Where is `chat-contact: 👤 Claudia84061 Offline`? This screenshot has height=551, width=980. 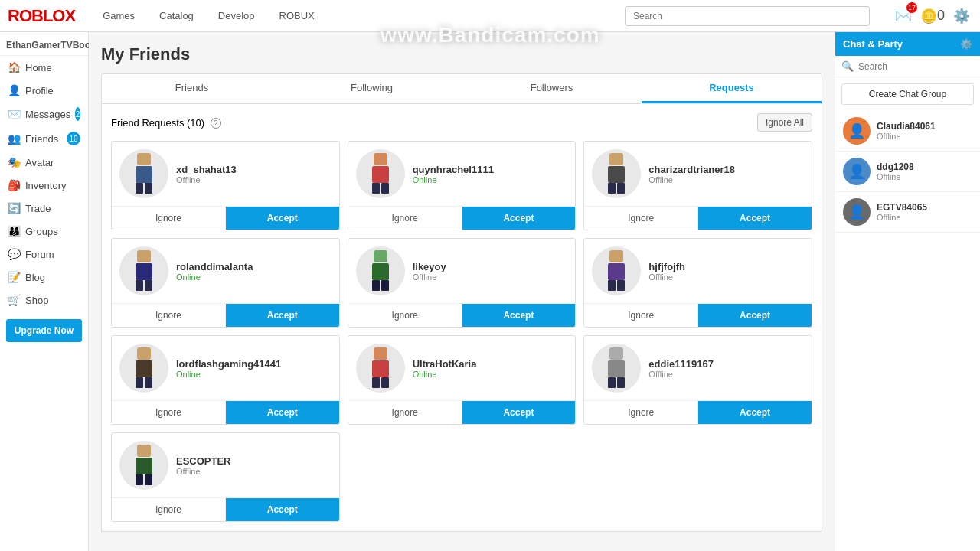 chat-contact: 👤 Claudia84061 Offline is located at coordinates (908, 132).